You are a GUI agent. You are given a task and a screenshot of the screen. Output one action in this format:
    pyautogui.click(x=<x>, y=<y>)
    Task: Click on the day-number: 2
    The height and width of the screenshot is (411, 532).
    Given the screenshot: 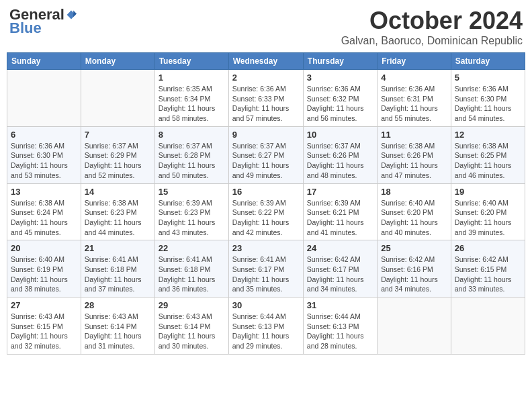 What is the action you would take?
    pyautogui.click(x=266, y=78)
    